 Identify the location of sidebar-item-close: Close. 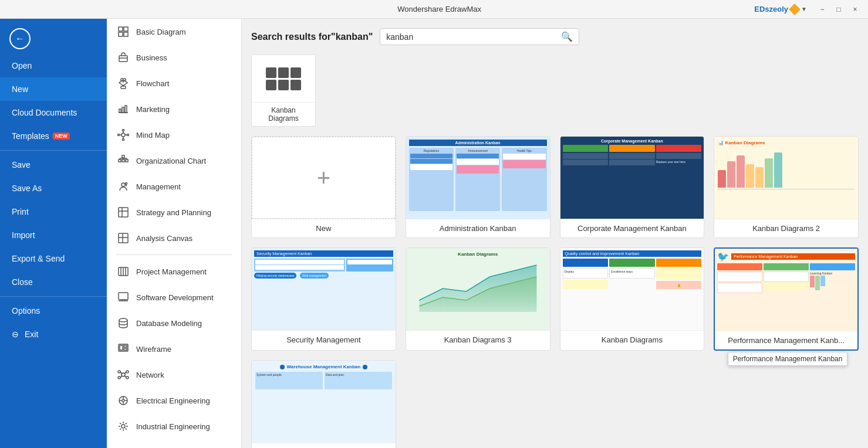
(53, 282).